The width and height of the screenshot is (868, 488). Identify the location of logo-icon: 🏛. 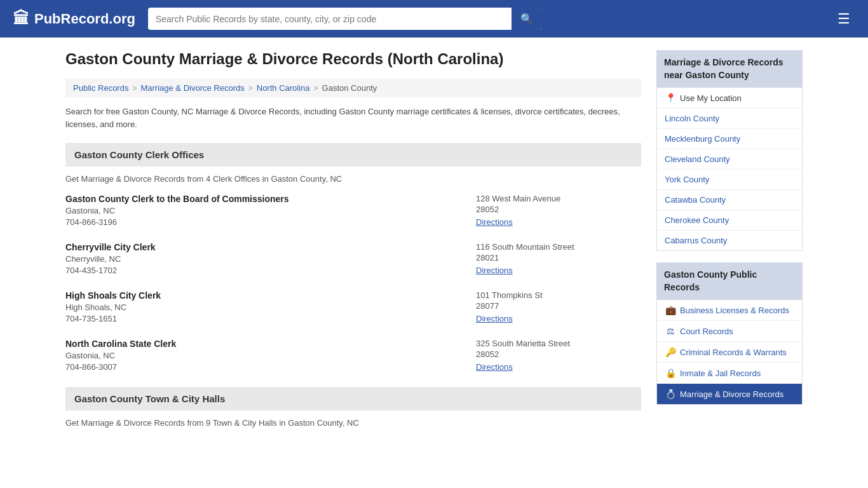
(21, 19).